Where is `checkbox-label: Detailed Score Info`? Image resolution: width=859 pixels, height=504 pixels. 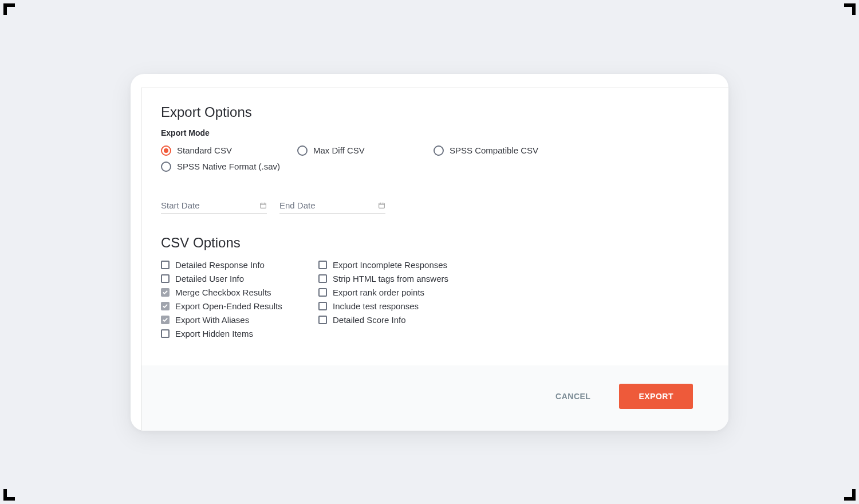 checkbox-label: Detailed Score Info is located at coordinates (369, 320).